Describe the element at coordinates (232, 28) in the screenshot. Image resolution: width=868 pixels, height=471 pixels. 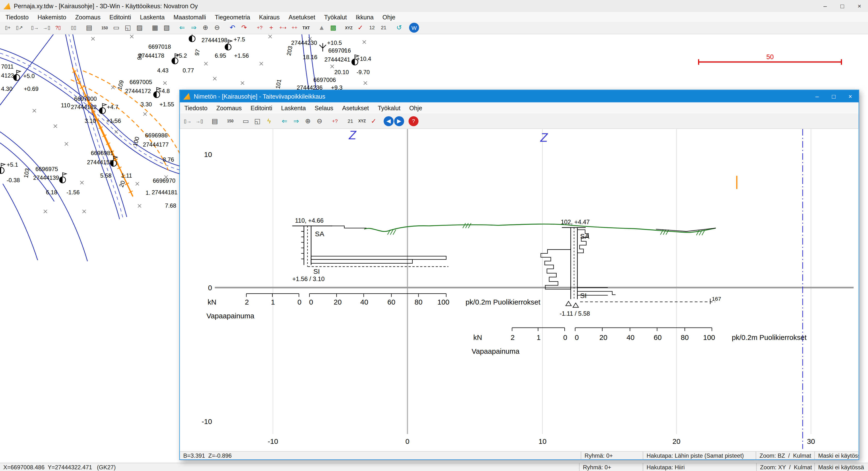
I see `undo-icon: ↶` at that location.